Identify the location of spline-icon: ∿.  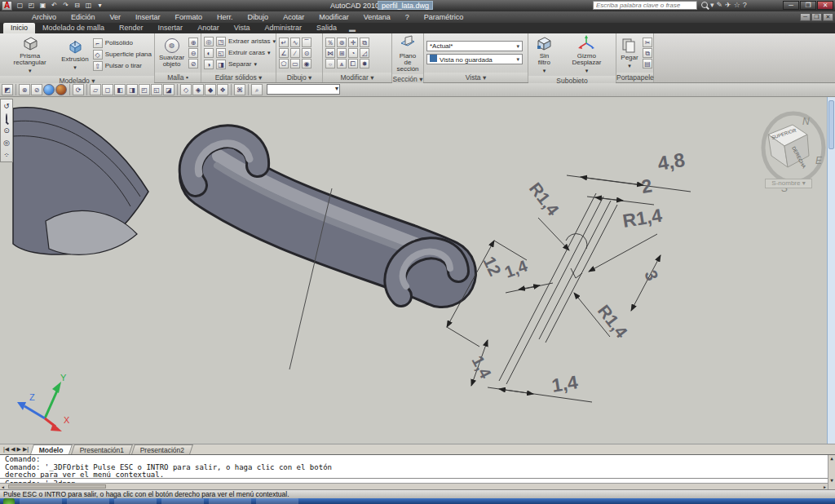
(295, 42).